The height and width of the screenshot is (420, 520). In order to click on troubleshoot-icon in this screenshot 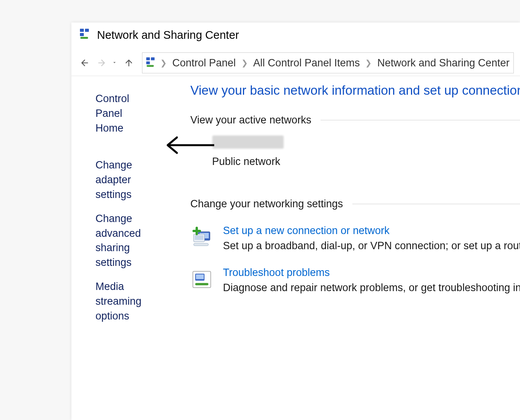, I will do `click(202, 279)`.